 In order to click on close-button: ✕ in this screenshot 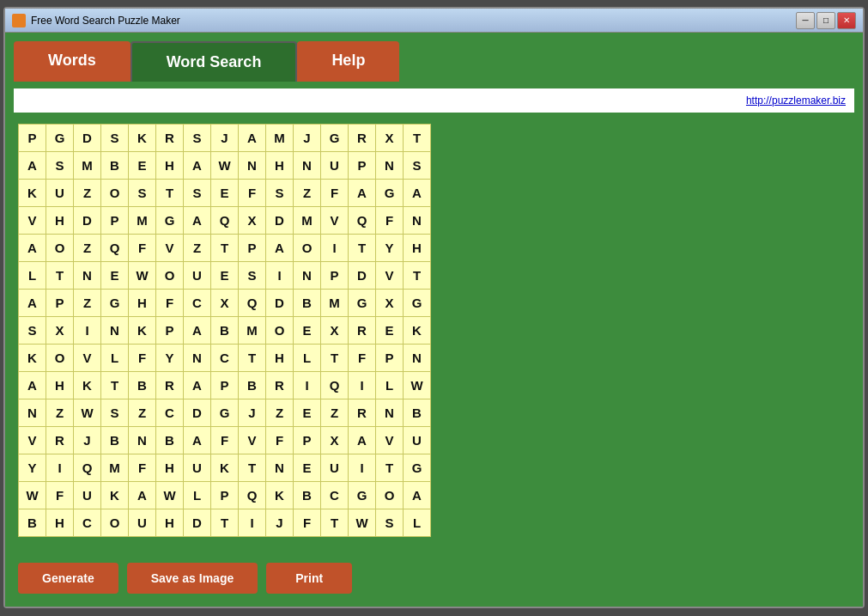, I will do `click(847, 21)`.